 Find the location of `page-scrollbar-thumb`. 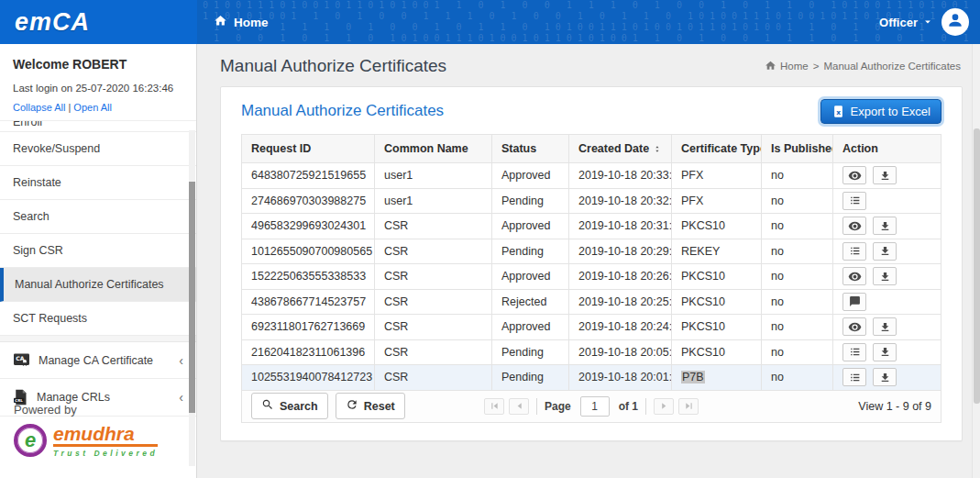

page-scrollbar-thumb is located at coordinates (977, 266).